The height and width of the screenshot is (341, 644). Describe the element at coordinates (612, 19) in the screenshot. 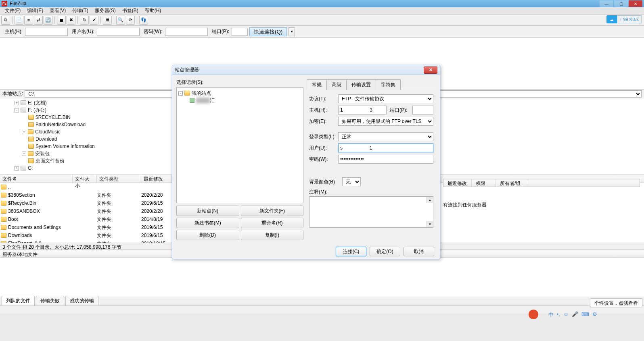

I see `cloud-icon: ☁` at that location.